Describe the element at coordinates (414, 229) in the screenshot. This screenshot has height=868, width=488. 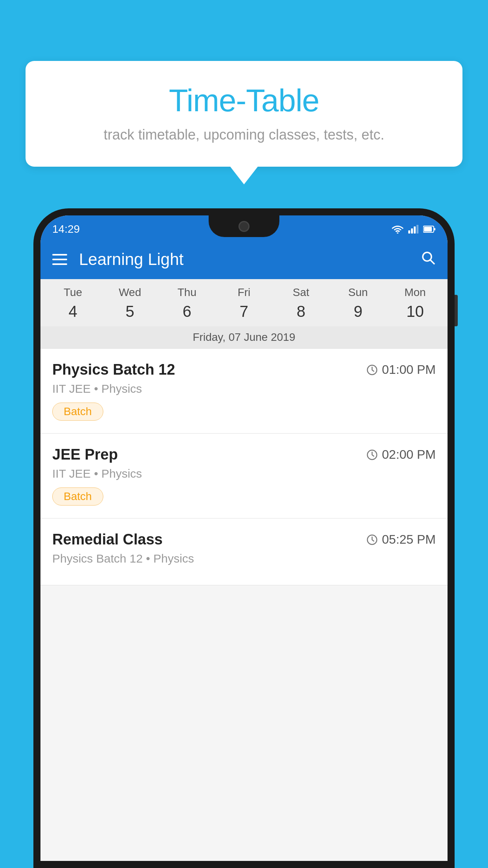
I see `status-icons` at that location.